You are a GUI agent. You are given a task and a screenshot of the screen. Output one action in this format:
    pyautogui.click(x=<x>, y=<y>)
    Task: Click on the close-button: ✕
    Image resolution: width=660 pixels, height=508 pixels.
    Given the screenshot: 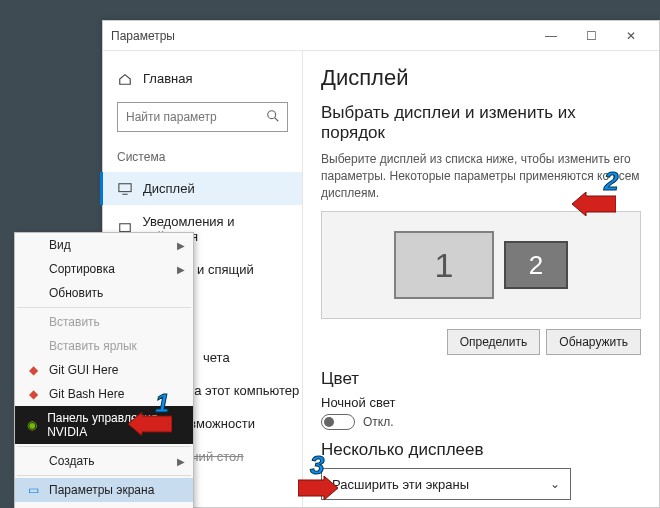 What is the action you would take?
    pyautogui.click(x=631, y=36)
    